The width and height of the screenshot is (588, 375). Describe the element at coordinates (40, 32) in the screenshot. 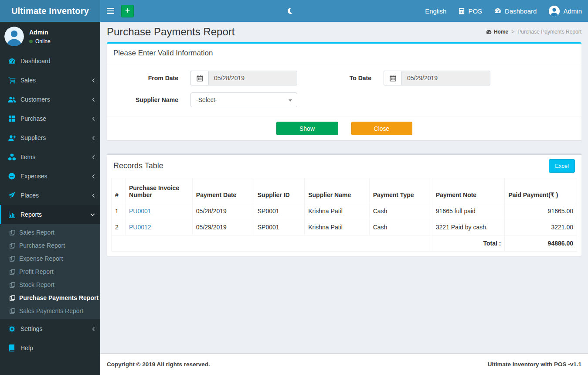

I see `sidebar-user-name: Admin` at that location.